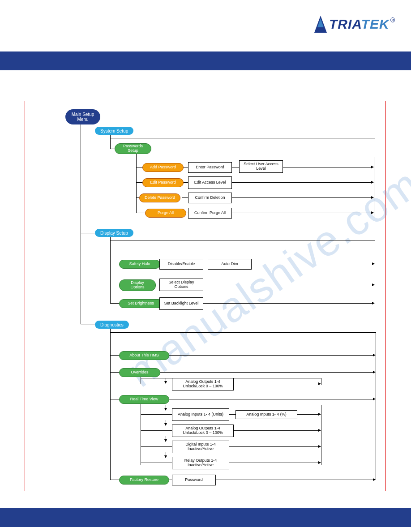 This screenshot has height=532, width=411. What do you see at coordinates (210, 213) in the screenshot?
I see `confirm-purge-all: Confirm Purge All` at bounding box center [210, 213].